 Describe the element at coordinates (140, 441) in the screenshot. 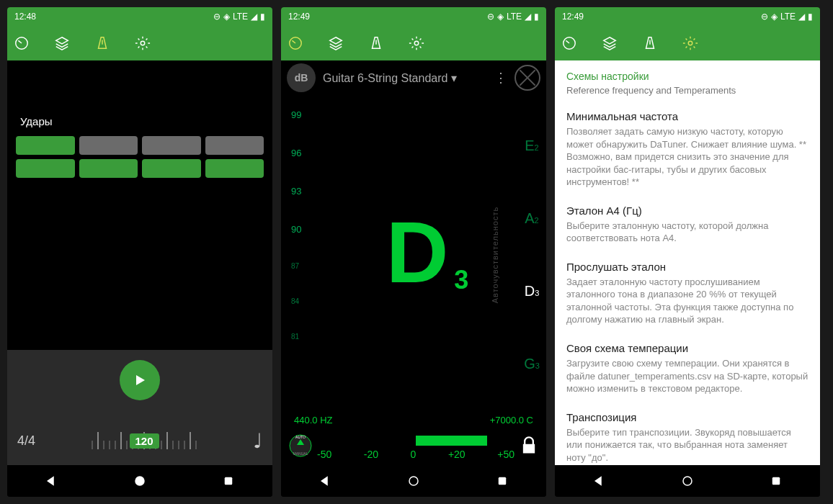

I see `tempo-row: 4/4 120 ♩` at that location.